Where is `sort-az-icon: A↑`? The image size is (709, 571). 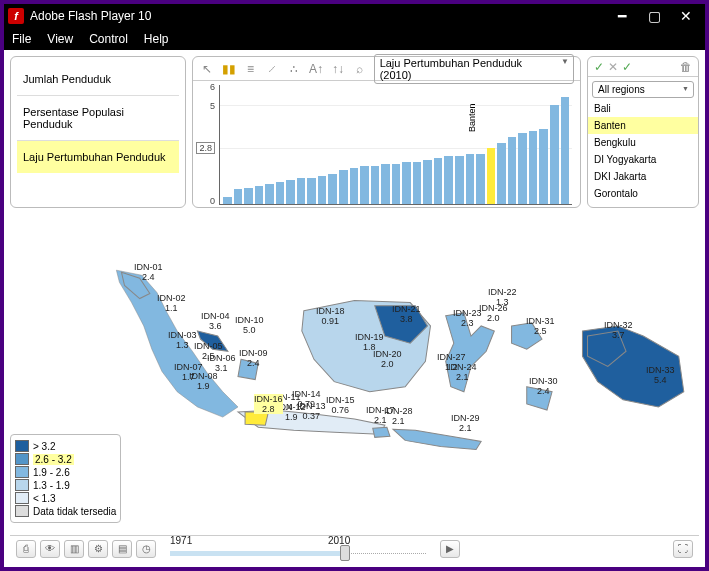
sort-az-icon: A↑ is located at coordinates (316, 69).